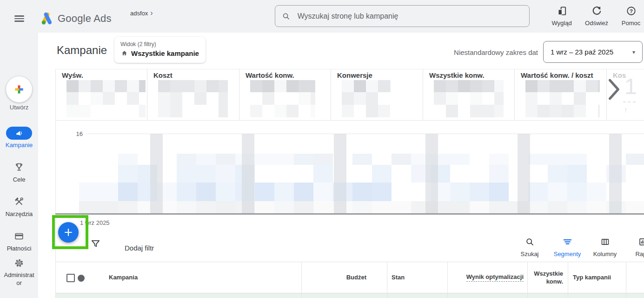  What do you see at coordinates (165, 53) in the screenshot?
I see `view-label: Wszystkie kampanie` at bounding box center [165, 53].